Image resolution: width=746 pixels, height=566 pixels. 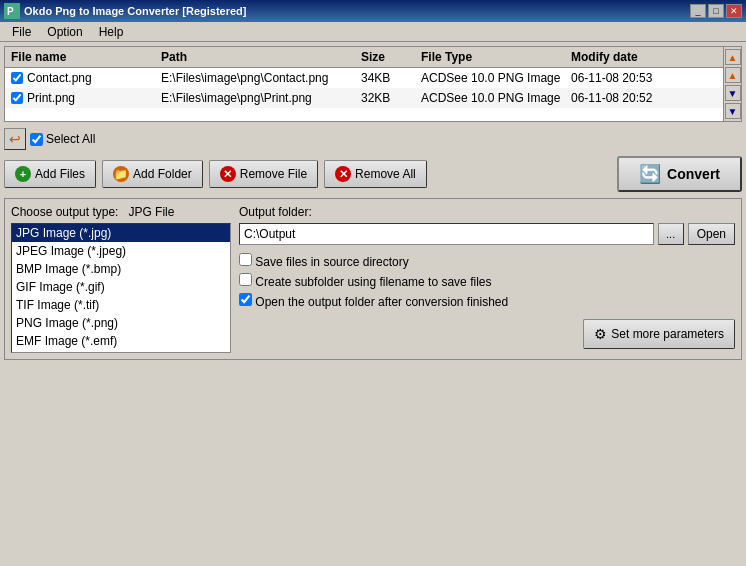 I want to click on file-name-2: Print.png, so click(x=51, y=98).